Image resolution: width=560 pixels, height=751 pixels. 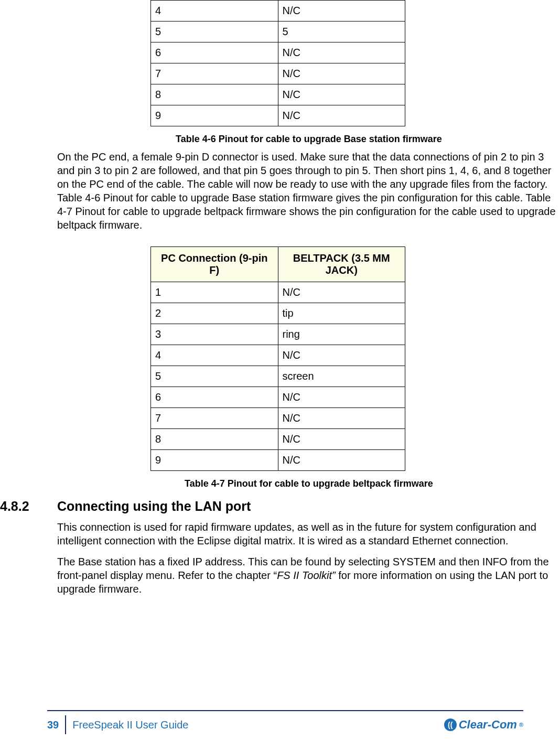 What do you see at coordinates (215, 335) in the screenshot?
I see `table-cell: 3` at bounding box center [215, 335].